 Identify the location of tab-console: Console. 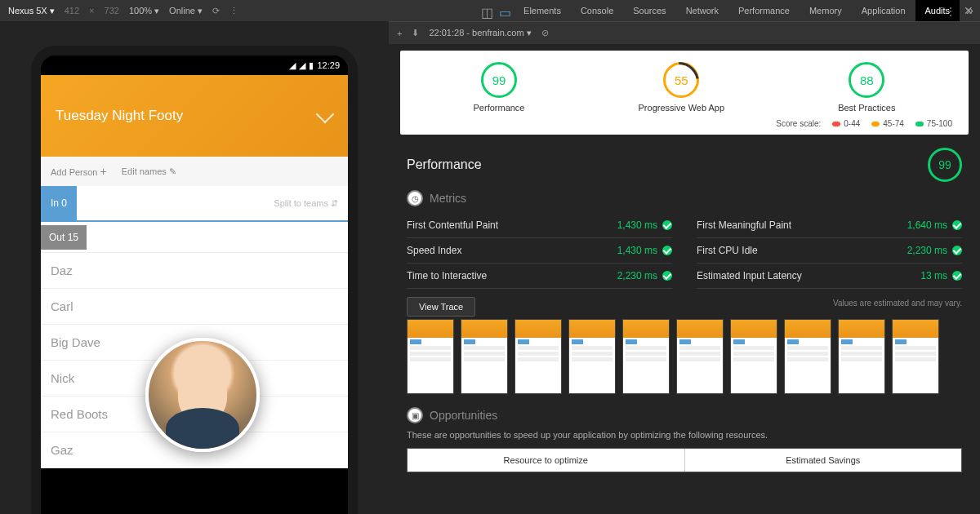
(597, 11).